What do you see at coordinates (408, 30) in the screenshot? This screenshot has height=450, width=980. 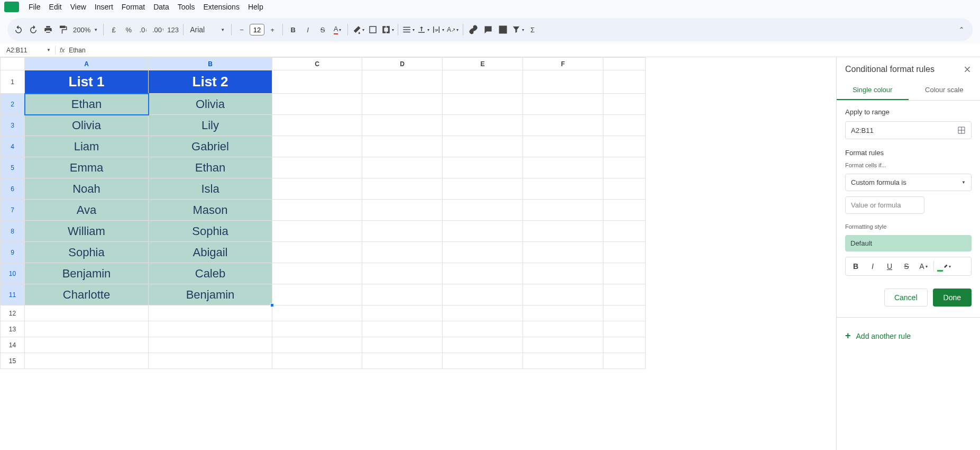 I see `horizontal-align-button: ▾` at bounding box center [408, 30].